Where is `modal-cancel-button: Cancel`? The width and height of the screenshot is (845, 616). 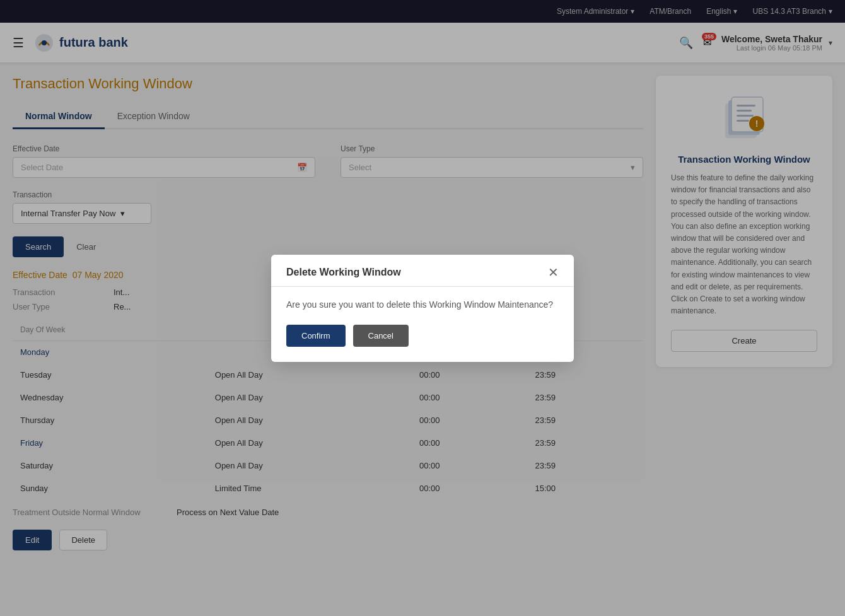 modal-cancel-button: Cancel is located at coordinates (381, 335).